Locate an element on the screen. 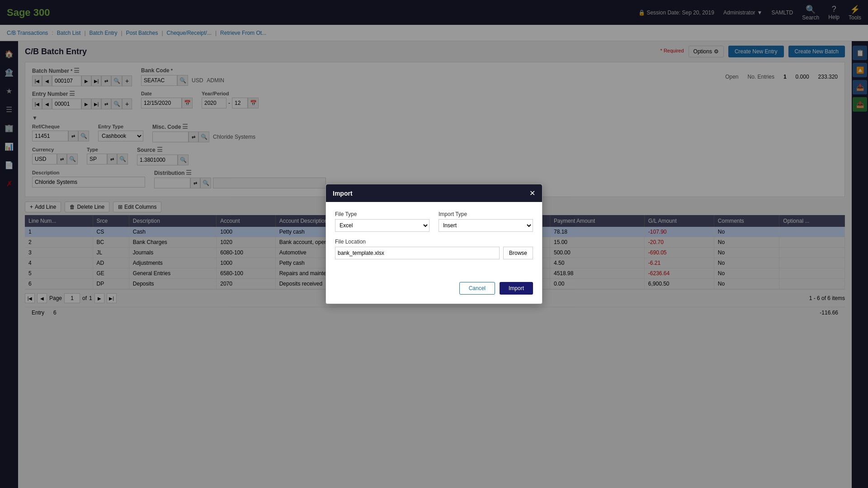  modal-title: Import is located at coordinates (343, 193).